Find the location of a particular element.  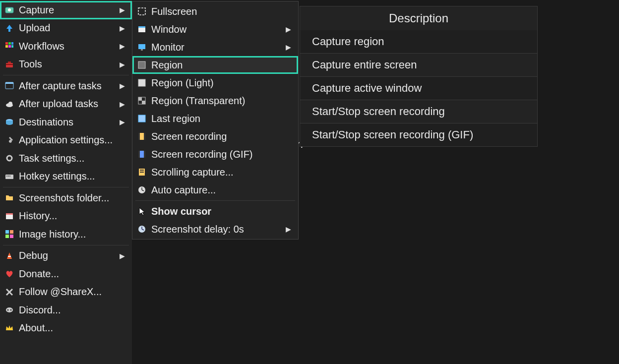

menu-label: Screenshots folder... is located at coordinates (73, 198).